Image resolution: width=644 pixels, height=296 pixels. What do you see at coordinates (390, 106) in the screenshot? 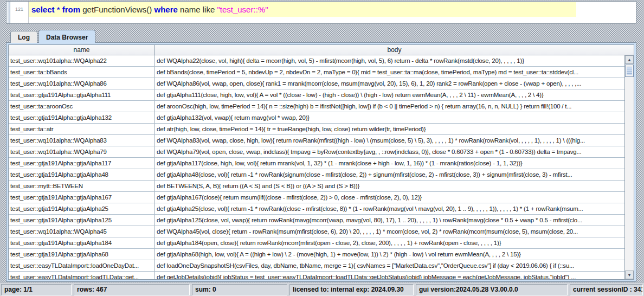
I see `body-cell: def aroonOsc(high, low, timePeriod = 14)…` at bounding box center [390, 106].